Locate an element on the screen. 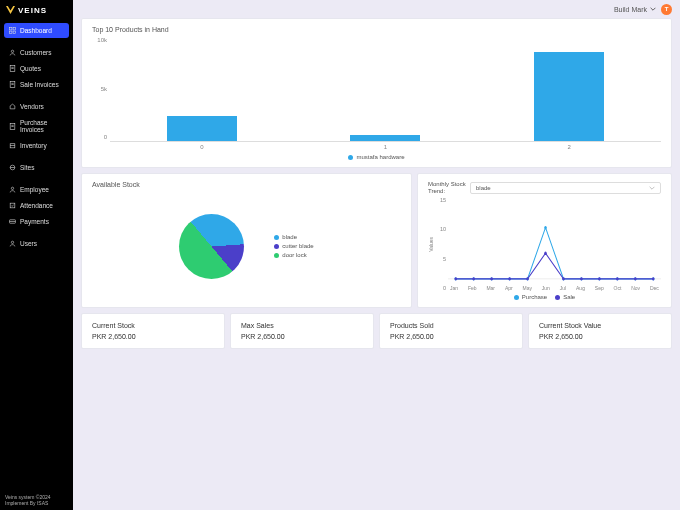  xtick: Jun is located at coordinates (546, 288).